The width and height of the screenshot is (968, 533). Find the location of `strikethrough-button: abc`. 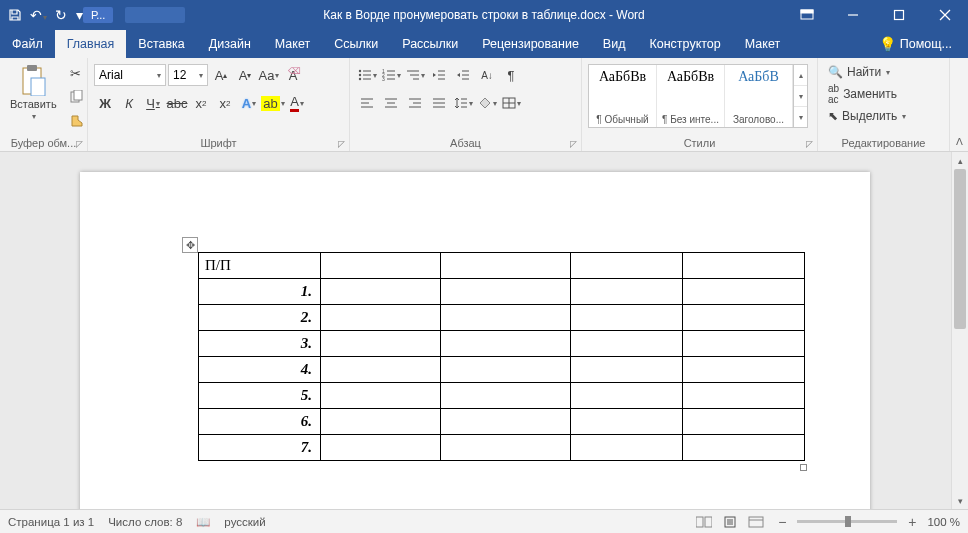

strikethrough-button: abc is located at coordinates (177, 103).